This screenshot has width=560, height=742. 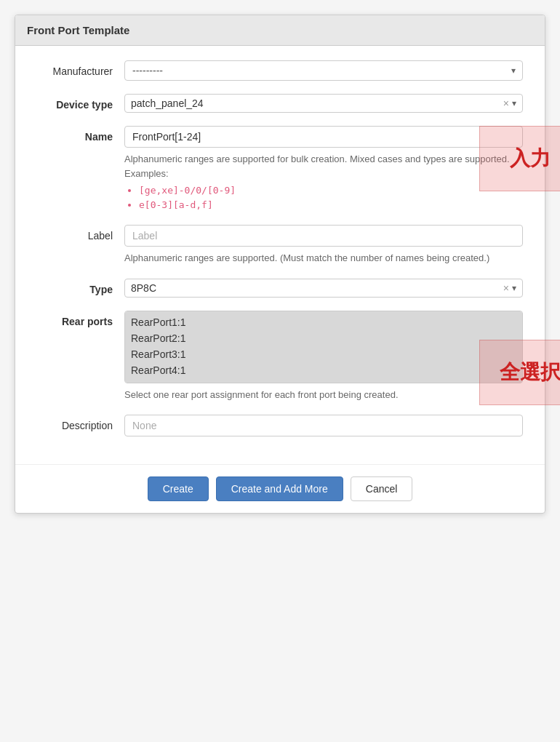 I want to click on label-control: Alphanumeric ranges are supported. (Must…, so click(x=324, y=245).